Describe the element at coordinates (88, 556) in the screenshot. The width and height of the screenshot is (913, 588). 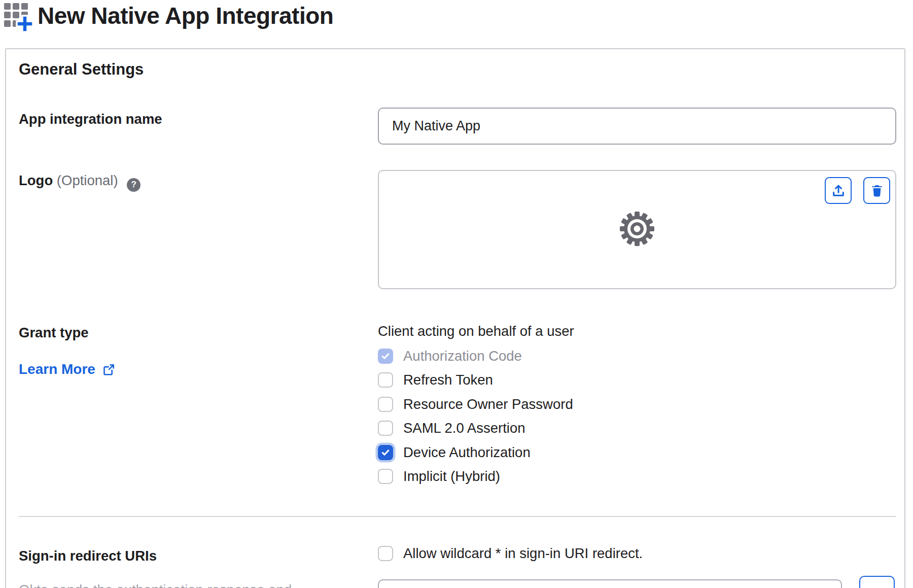
I see `sign-in-redirect-uris-label: Sign-in redirect URIs` at that location.